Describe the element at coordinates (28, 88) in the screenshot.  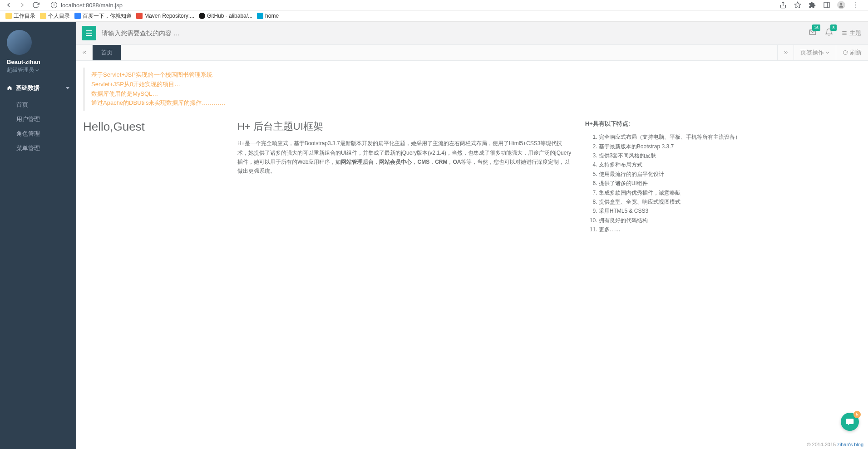
I see `nav-group-label: 基础数据` at that location.